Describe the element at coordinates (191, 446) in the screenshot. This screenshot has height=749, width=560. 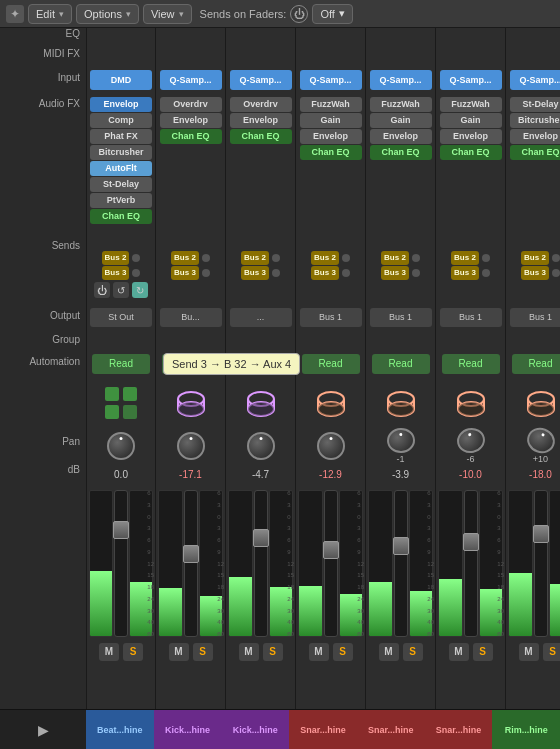
I see `pan-knob-kick1` at that location.